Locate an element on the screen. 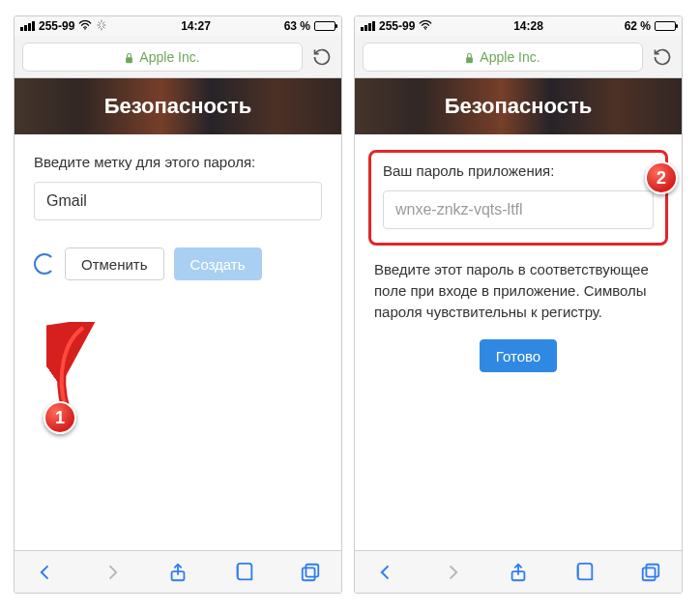 Image resolution: width=700 pixels, height=611 pixels. battery-pct: 62 % is located at coordinates (638, 26).